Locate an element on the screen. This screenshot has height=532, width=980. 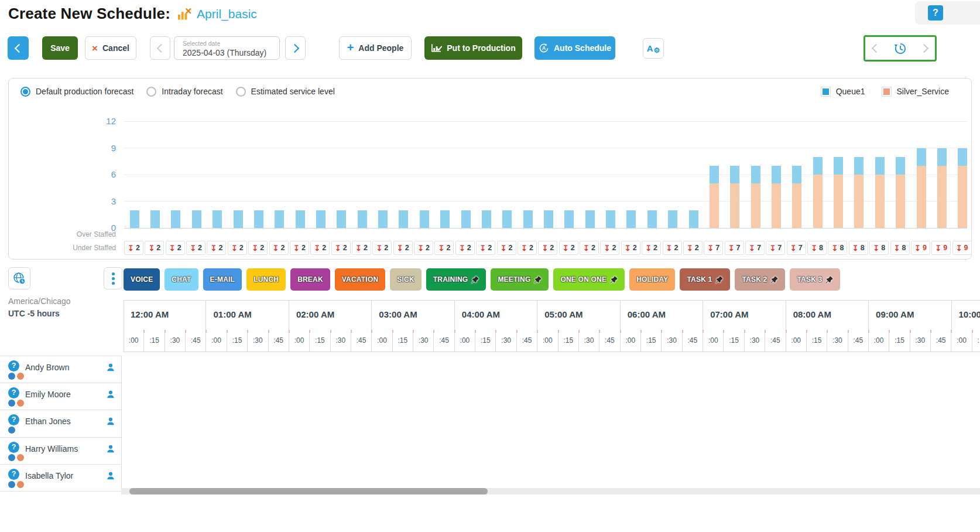
agent-row: ?Harry Williams is located at coordinates (61, 451).